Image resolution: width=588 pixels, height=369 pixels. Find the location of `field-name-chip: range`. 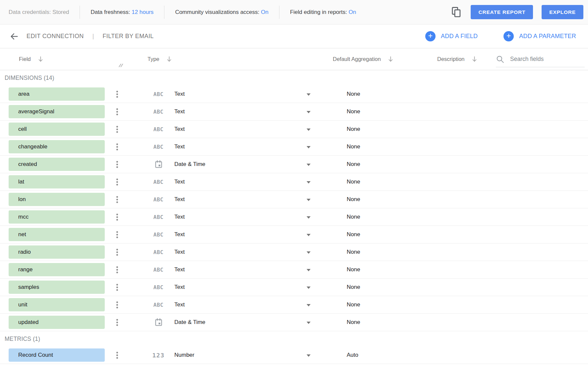

field-name-chip: range is located at coordinates (57, 270).